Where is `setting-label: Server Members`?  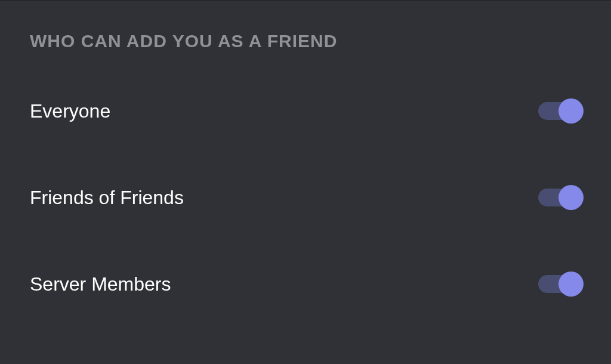
setting-label: Server Members is located at coordinates (100, 284).